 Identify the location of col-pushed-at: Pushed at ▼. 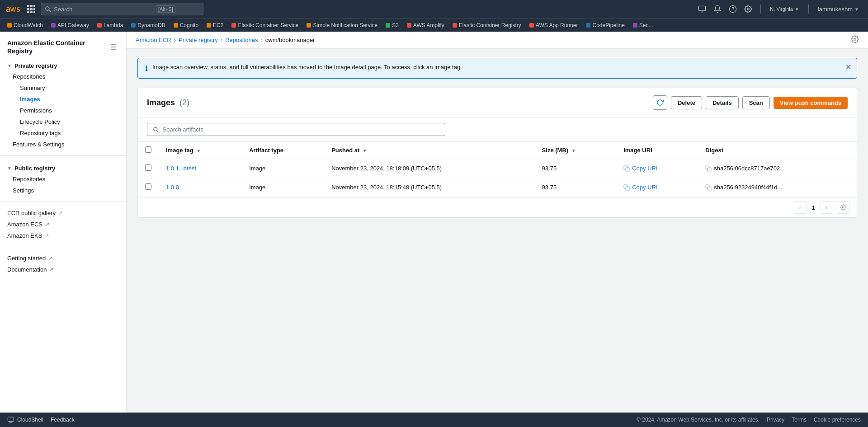
(429, 150).